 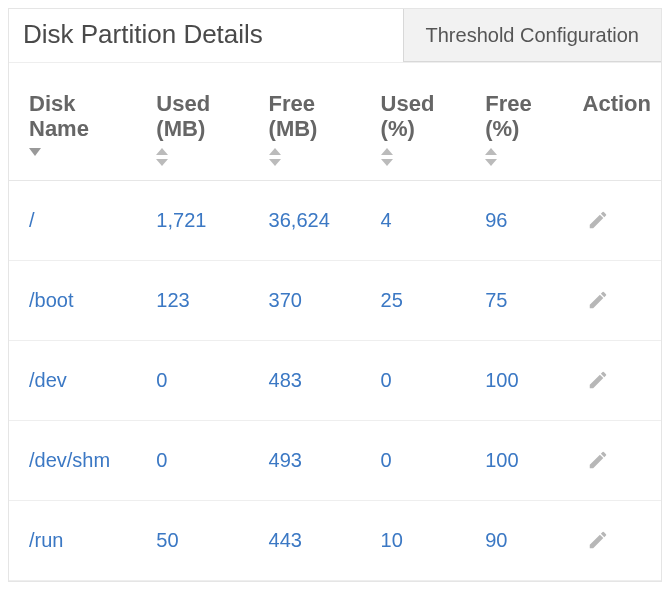 What do you see at coordinates (72, 122) in the screenshot?
I see `column-header-disk-name: Disk Name` at bounding box center [72, 122].